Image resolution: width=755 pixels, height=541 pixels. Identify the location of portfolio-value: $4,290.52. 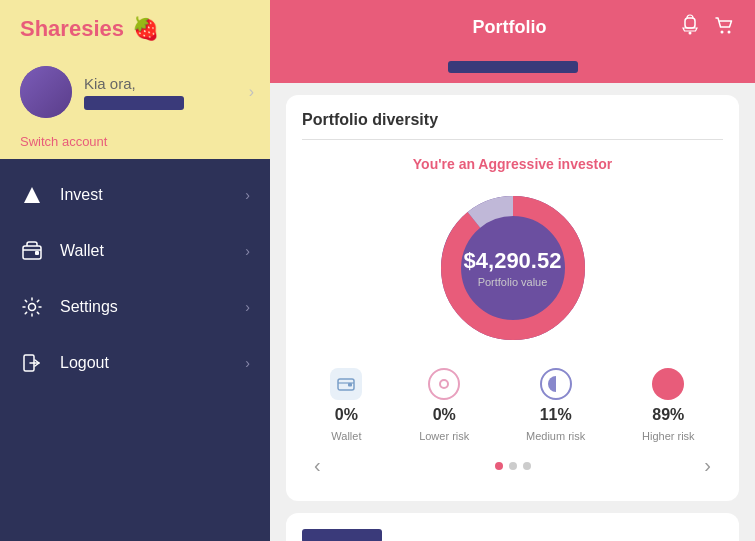
(513, 261).